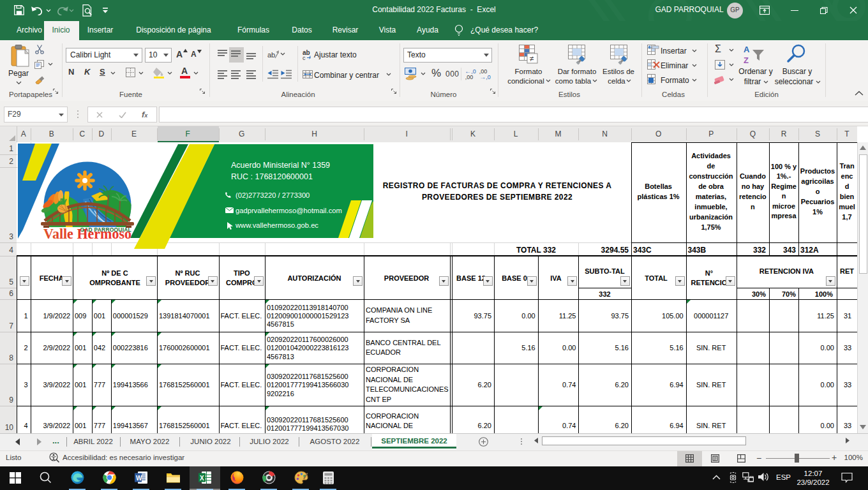  What do you see at coordinates (139, 479) in the screenshot?
I see `svg-text: W` at bounding box center [139, 479].